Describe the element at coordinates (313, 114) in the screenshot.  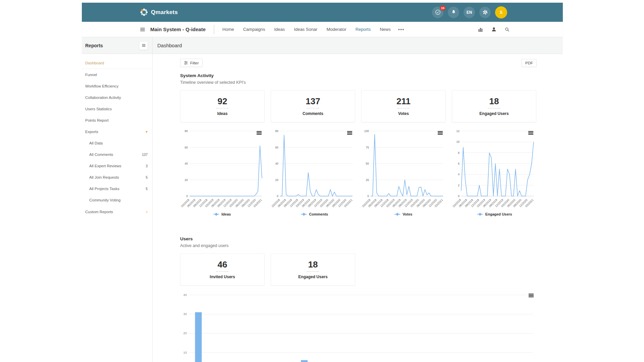
I see `kpi-label: Comments` at that location.